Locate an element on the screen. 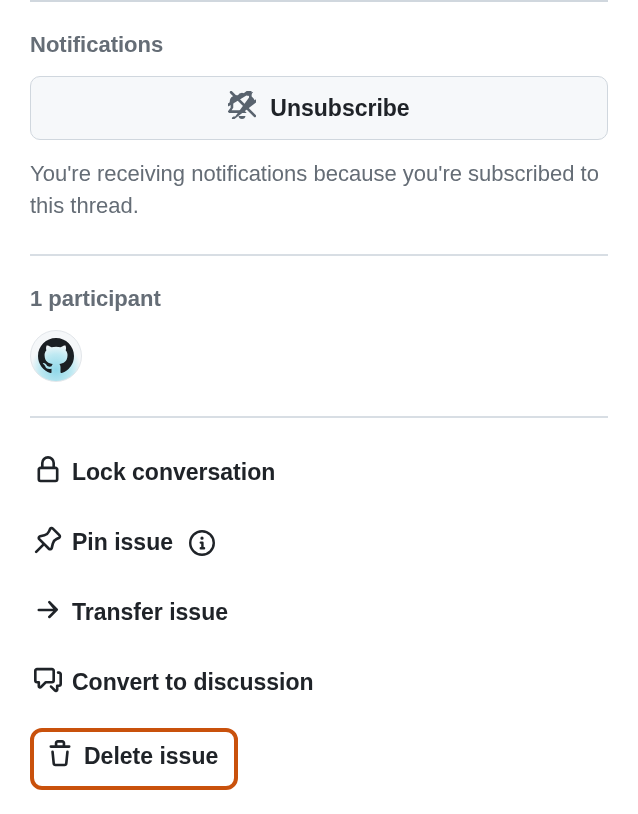 The image size is (638, 814). info-icon is located at coordinates (202, 543).